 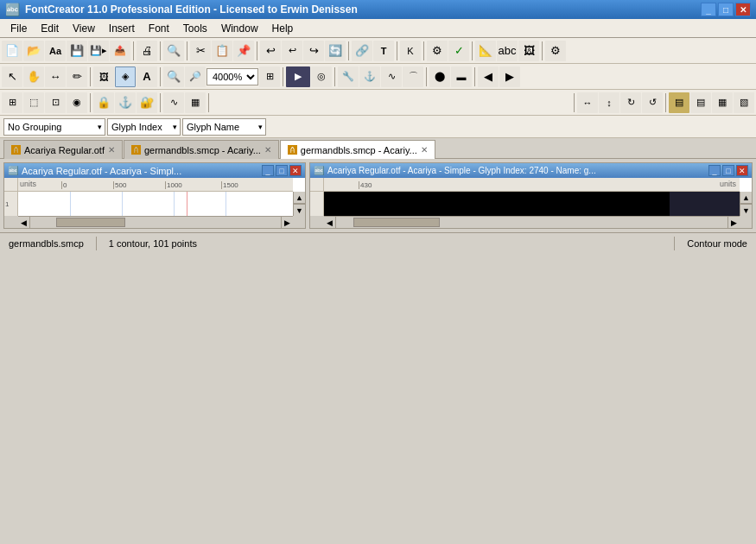 What do you see at coordinates (98, 51) in the screenshot?
I see `save-as-button: 💾▸` at bounding box center [98, 51].